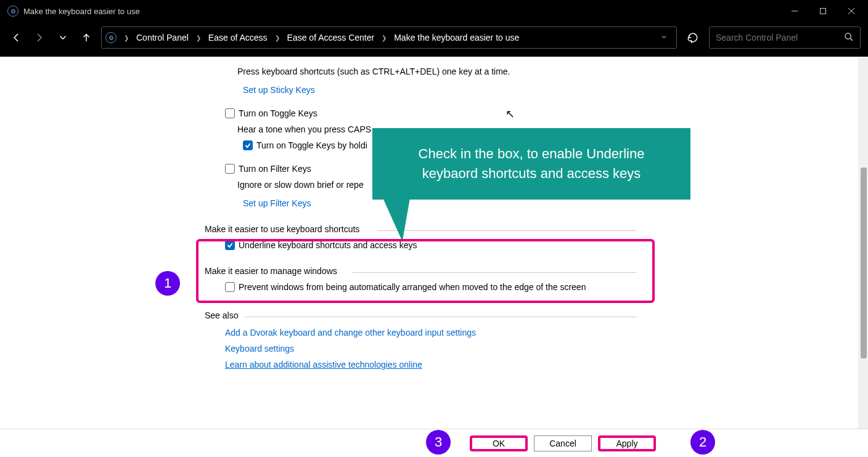 The image size is (868, 457). Describe the element at coordinates (221, 315) in the screenshot. I see `section-see-also: See also` at that location.